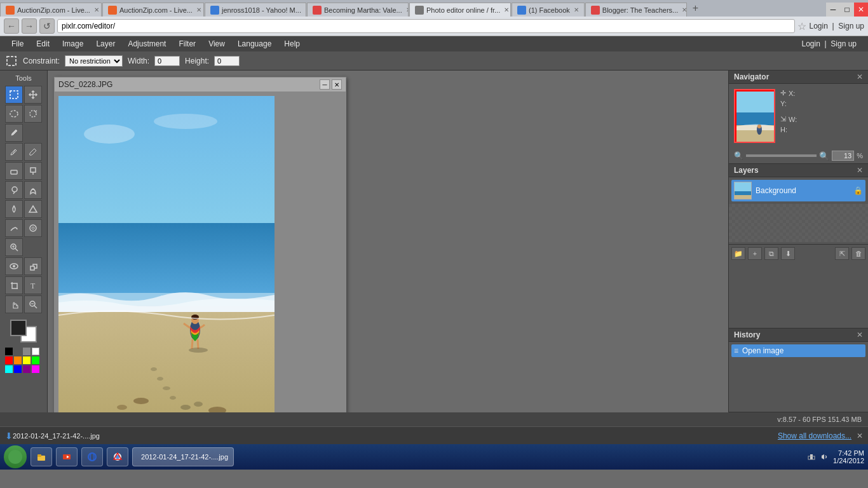 This screenshot has width=868, height=488. Describe the element at coordinates (33, 266) in the screenshot. I see `clone-tool` at that location.